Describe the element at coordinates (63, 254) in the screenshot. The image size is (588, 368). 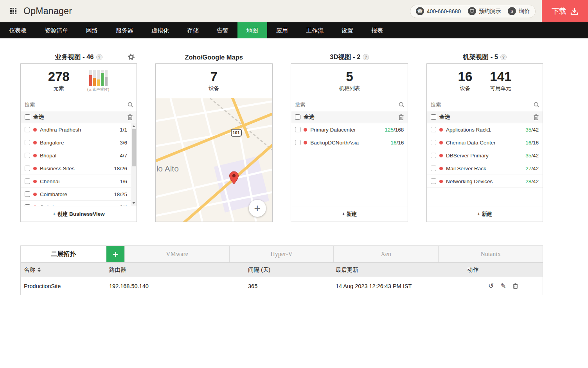
I see `tab-layer2-topology: 二层拓扑` at that location.